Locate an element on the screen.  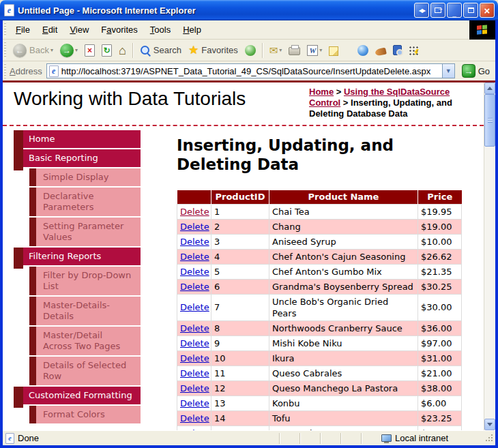
sidebar-item-home: Home is located at coordinates (82, 139).